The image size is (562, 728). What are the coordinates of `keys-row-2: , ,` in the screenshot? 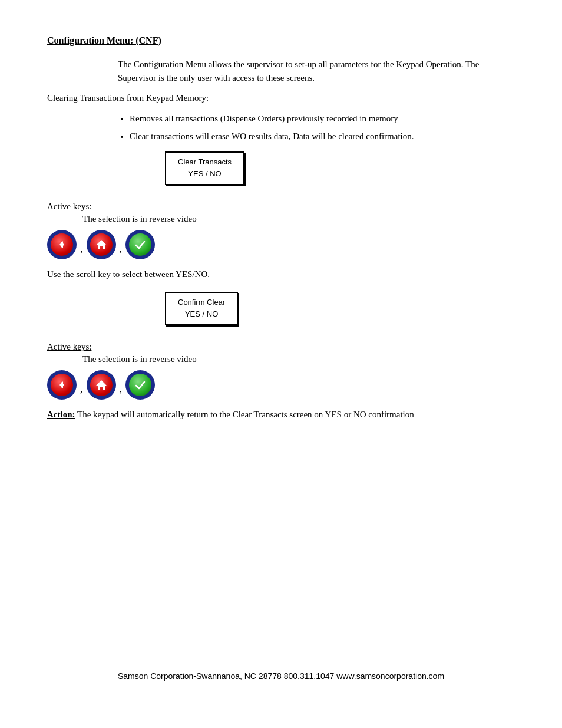 It's located at (281, 385).